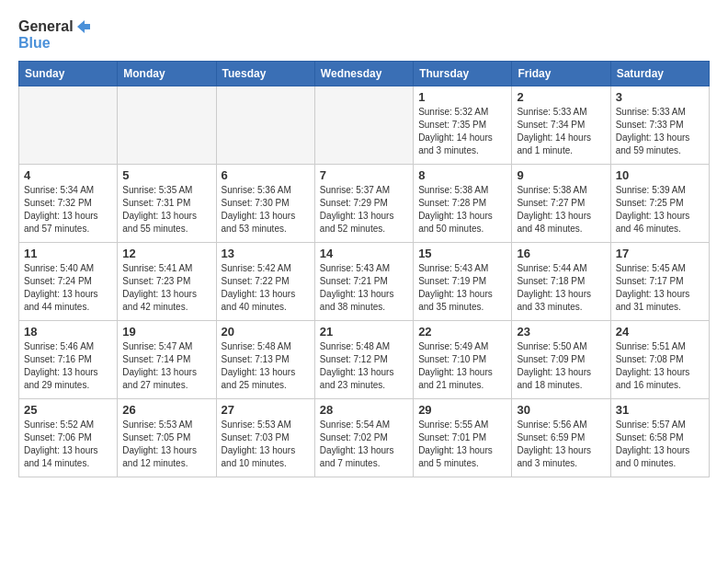  Describe the element at coordinates (364, 438) in the screenshot. I see `week-row-5: 25Sunrise: 5:52 AMSunset: 7:06 PMDayligh…` at that location.